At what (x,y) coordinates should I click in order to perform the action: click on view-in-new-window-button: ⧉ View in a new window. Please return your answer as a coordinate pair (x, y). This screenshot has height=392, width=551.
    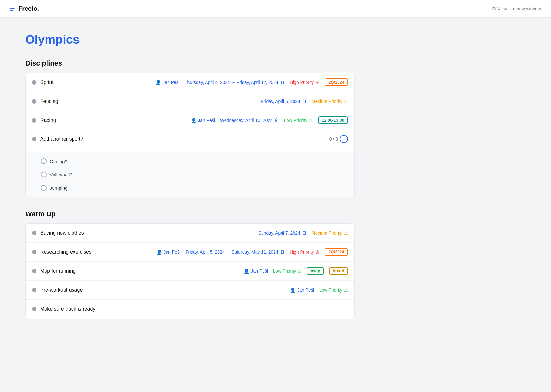
    Looking at the image, I should click on (517, 9).